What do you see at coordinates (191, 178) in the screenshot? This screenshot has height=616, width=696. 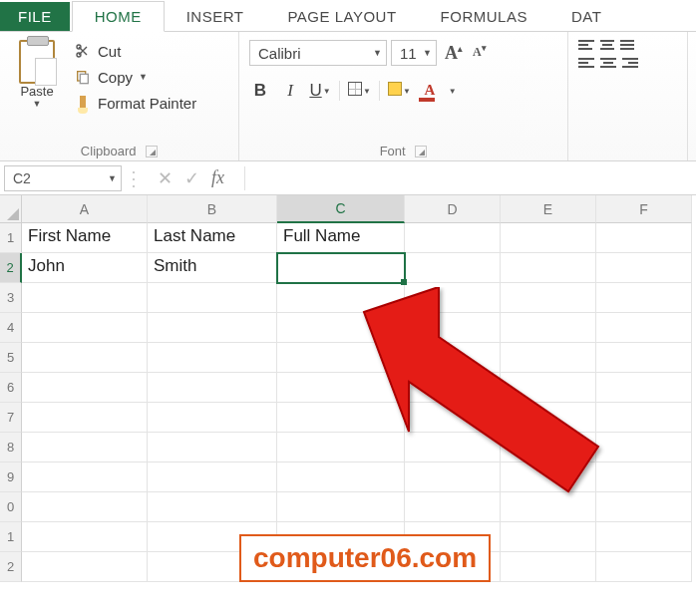 I see `accept-formula-button: ✓` at bounding box center [191, 178].